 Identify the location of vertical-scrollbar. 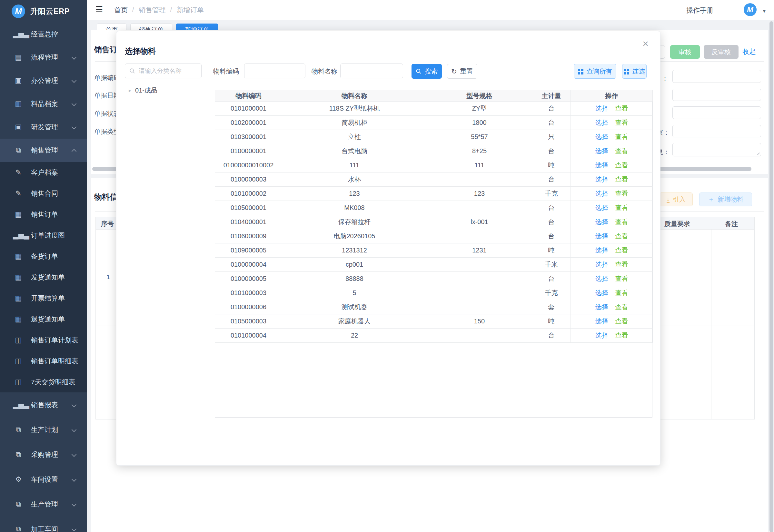
(771, 277).